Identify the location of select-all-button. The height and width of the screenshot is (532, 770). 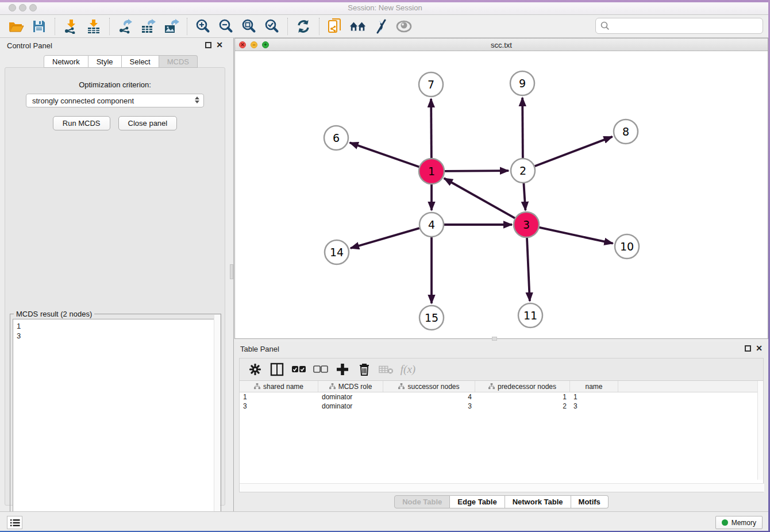
(299, 369).